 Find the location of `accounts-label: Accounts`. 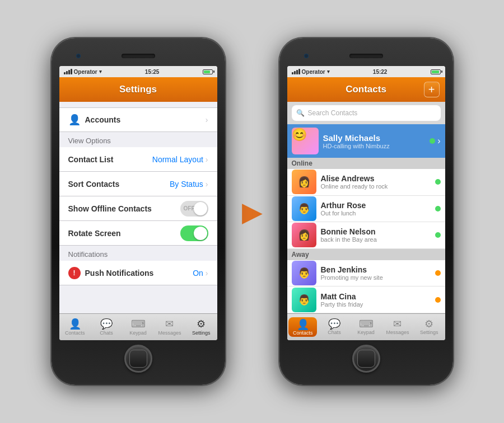

accounts-label: Accounts is located at coordinates (103, 120).